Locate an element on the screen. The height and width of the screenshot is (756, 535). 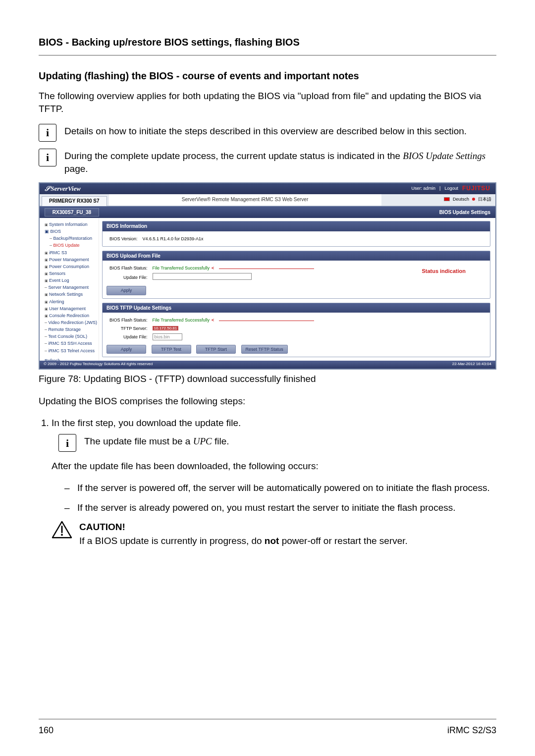
apply-button: Apply is located at coordinates (126, 290).